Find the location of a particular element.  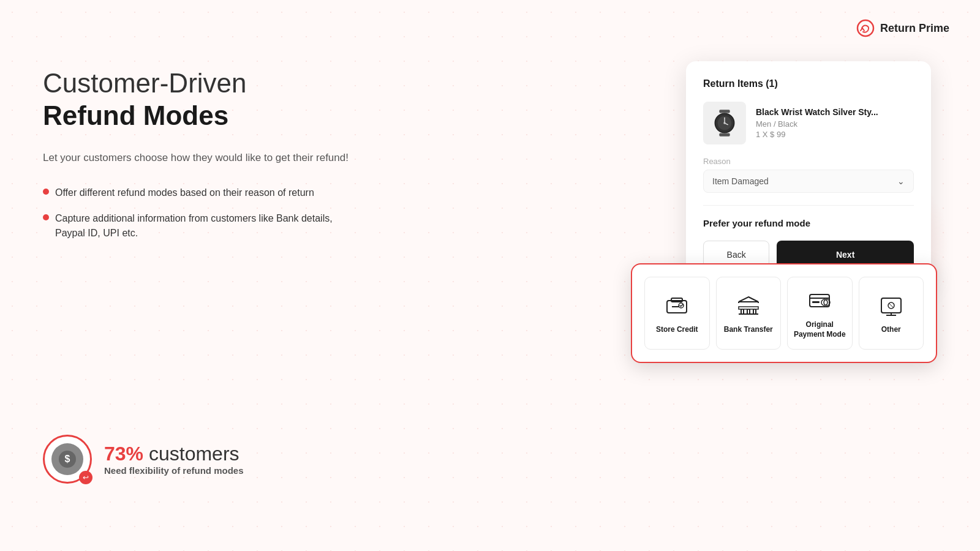

subtitle-text: Let your customers choose how they would… is located at coordinates (202, 158).